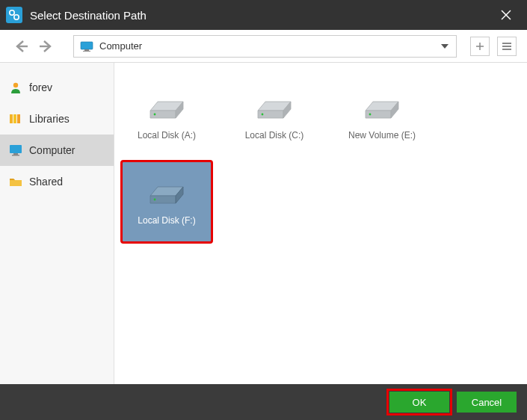  What do you see at coordinates (21, 46) in the screenshot?
I see `back-button` at bounding box center [21, 46].